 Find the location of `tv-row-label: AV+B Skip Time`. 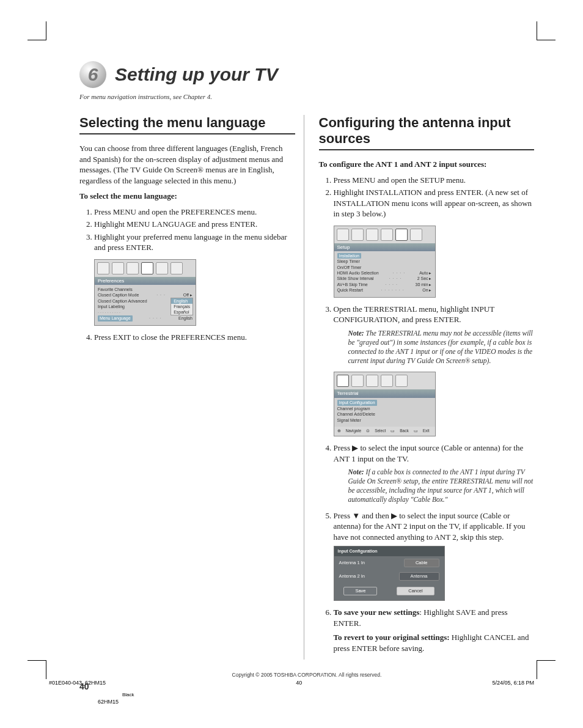

tv-row-label: AV+B Skip Time is located at coordinates (353, 285).